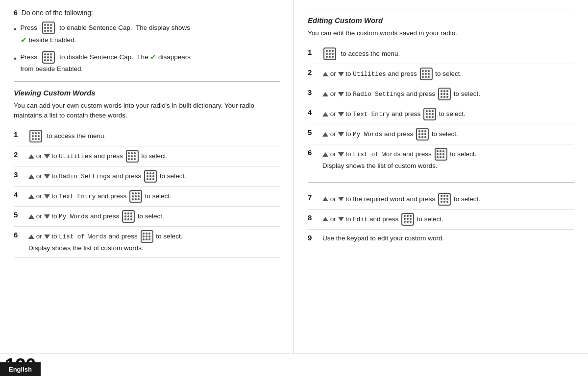 The width and height of the screenshot is (588, 376). Describe the element at coordinates (368, 135) in the screenshot. I see `r-mono-mywords-5: My Words` at that location.